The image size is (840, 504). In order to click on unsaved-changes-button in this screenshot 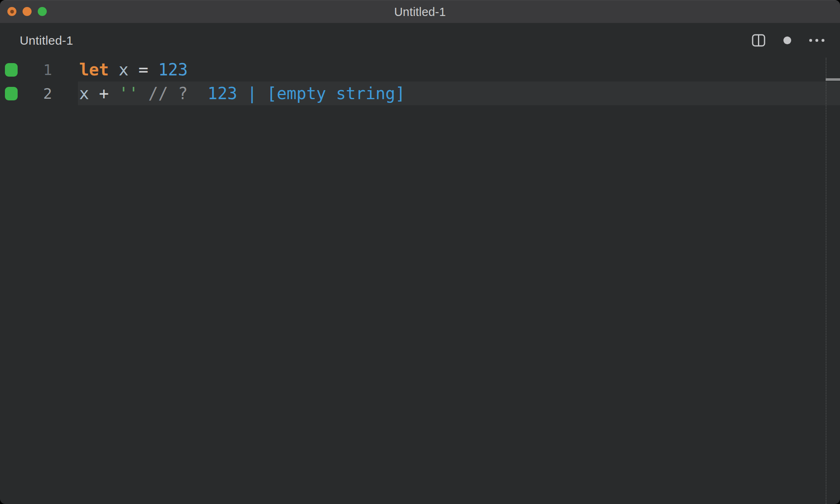, I will do `click(788, 40)`.